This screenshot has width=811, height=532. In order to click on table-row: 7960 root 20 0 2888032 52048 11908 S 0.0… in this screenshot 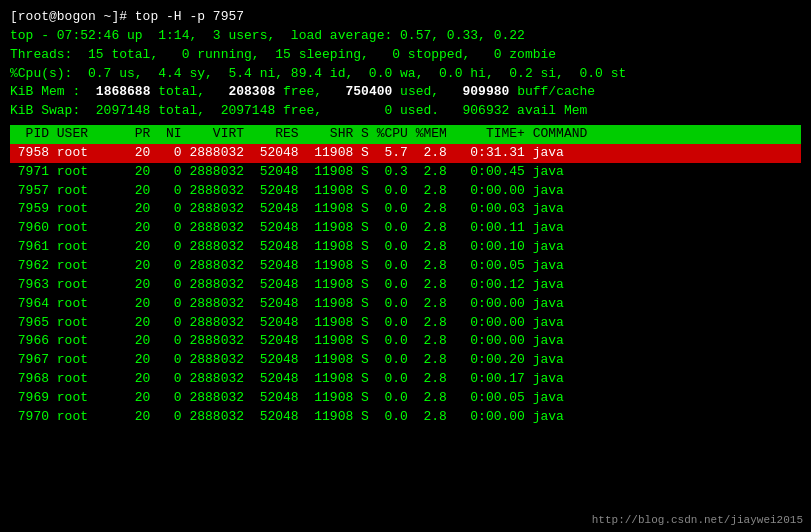, I will do `click(406, 228)`.